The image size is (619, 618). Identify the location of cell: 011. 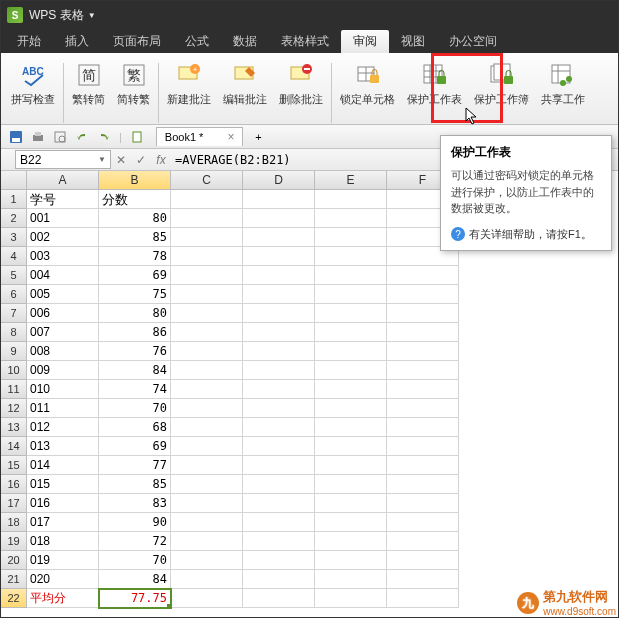
(63, 408).